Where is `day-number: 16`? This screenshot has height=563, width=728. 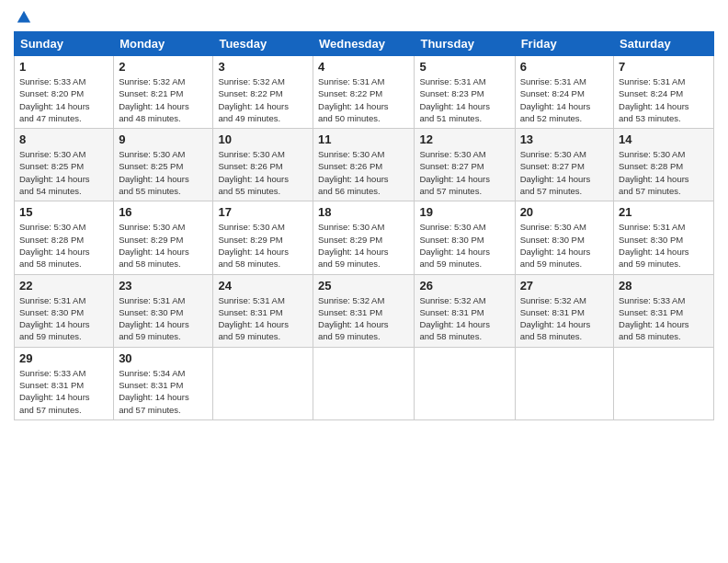 day-number: 16 is located at coordinates (164, 212).